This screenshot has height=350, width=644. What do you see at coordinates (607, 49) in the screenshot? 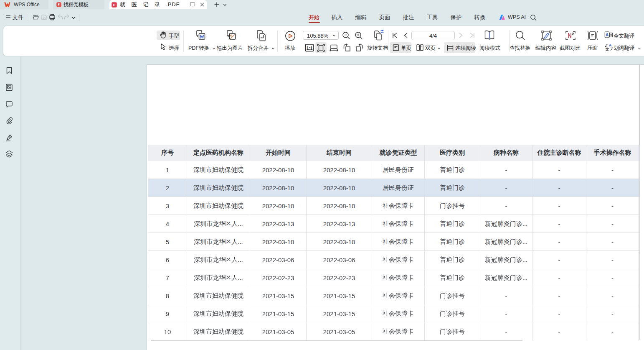
I see `svg-text: 文` at bounding box center [607, 49].